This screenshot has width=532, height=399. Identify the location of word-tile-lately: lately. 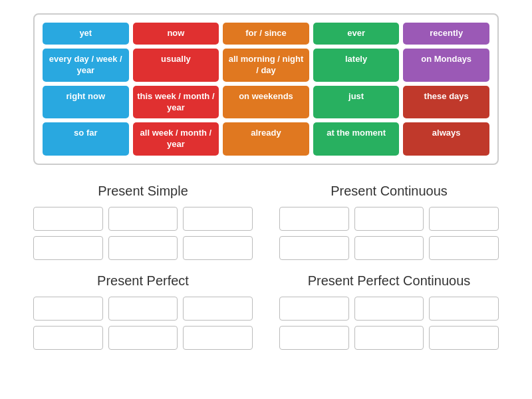
(356, 65).